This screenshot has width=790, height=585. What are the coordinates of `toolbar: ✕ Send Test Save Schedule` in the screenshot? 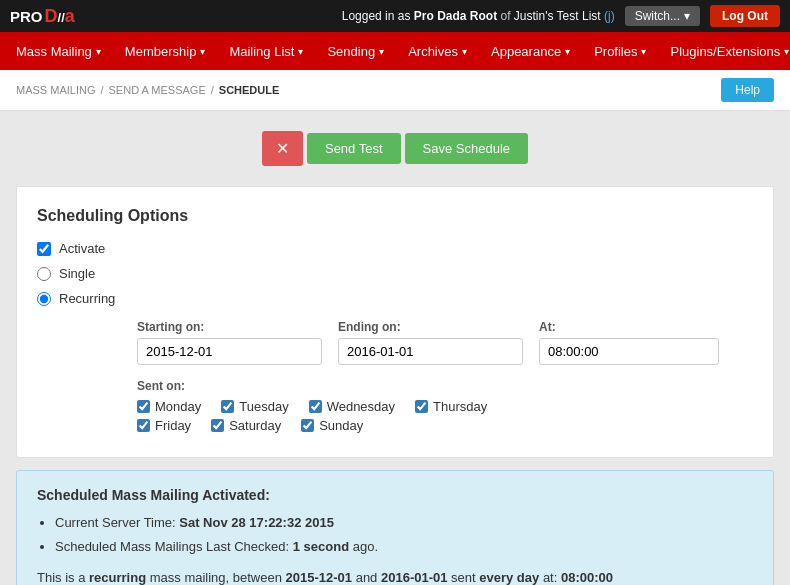 It's located at (395, 148).